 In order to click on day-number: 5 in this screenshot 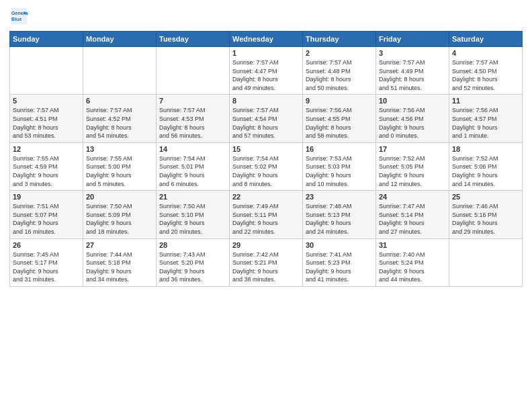, I will do `click(46, 101)`.